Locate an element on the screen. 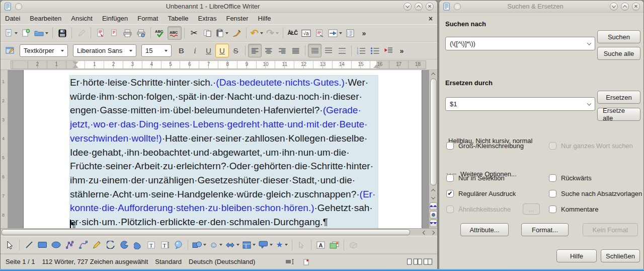 This screenshot has width=644, height=271. status-language: Deutsch (Deutschland) is located at coordinates (222, 262).